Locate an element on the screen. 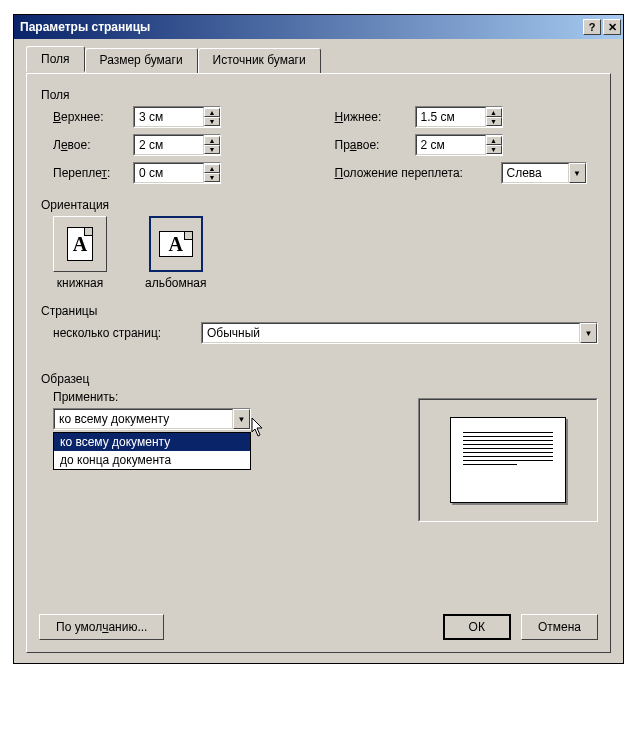 The width and height of the screenshot is (638, 744). gutter-position-combo: Слева ▼ is located at coordinates (544, 173).